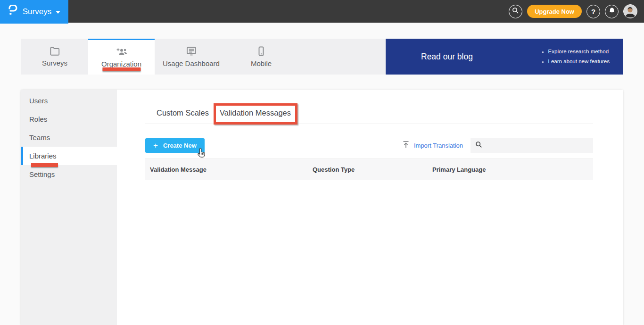 Image resolution: width=644 pixels, height=325 pixels. Describe the element at coordinates (43, 156) in the screenshot. I see `sidebar-item-label: Libraries` at that location.